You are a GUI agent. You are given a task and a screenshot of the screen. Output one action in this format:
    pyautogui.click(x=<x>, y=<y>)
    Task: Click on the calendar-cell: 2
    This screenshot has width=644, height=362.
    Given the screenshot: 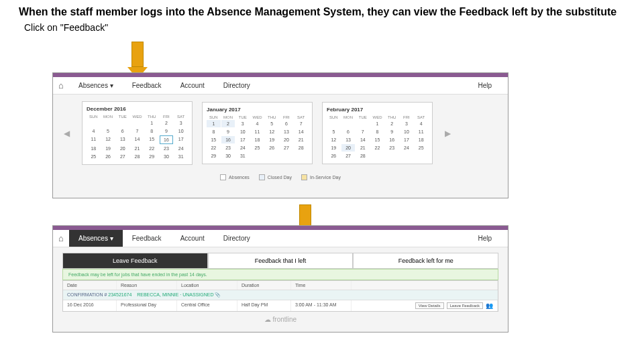 What is the action you would take?
    pyautogui.click(x=392, y=123)
    